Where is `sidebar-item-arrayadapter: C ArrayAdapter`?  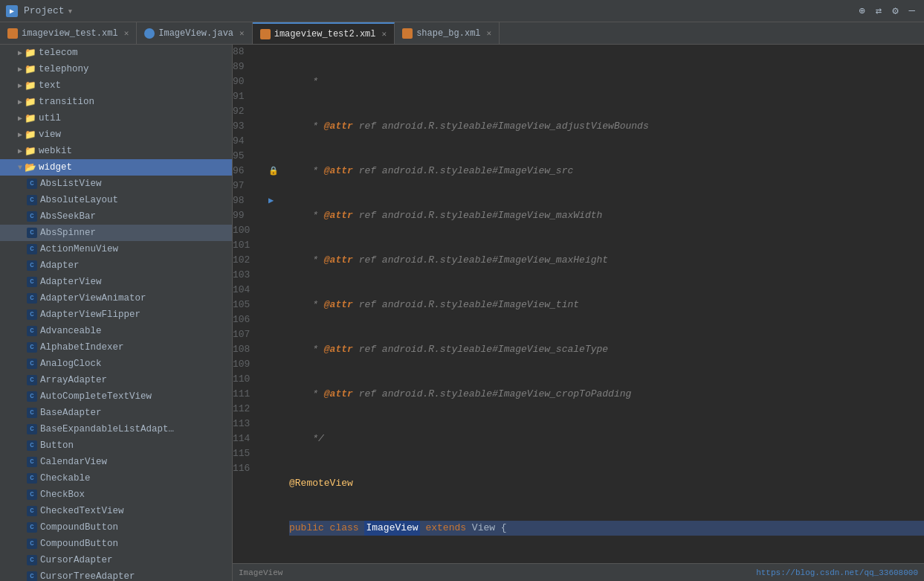
sidebar-item-arrayadapter: C ArrayAdapter is located at coordinates (116, 380).